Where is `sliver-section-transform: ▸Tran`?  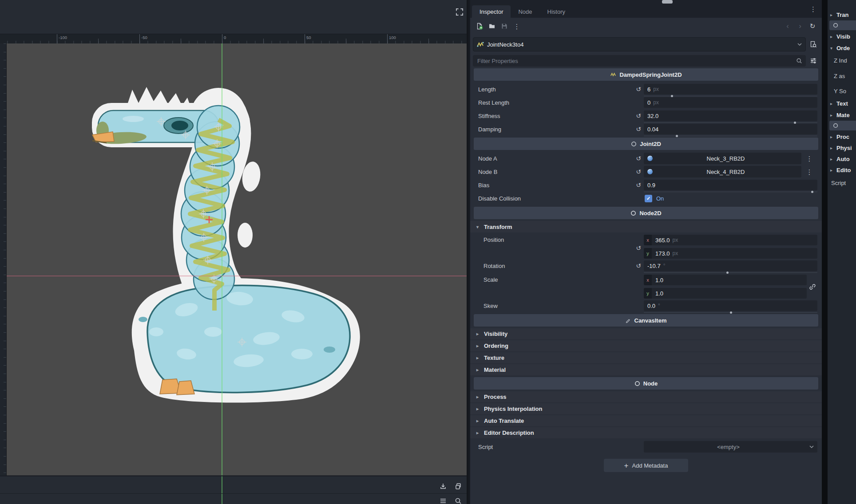
sliver-section-transform: ▸Tran is located at coordinates (843, 15).